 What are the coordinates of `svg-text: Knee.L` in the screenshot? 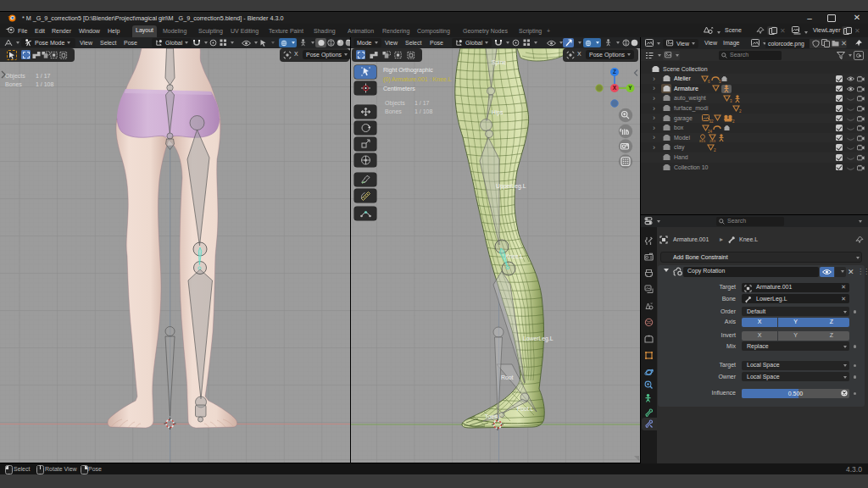 It's located at (515, 256).